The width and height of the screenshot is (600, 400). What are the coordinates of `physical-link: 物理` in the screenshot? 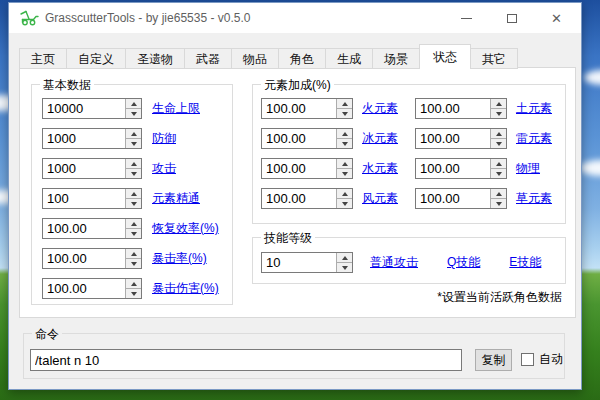 It's located at (528, 168).